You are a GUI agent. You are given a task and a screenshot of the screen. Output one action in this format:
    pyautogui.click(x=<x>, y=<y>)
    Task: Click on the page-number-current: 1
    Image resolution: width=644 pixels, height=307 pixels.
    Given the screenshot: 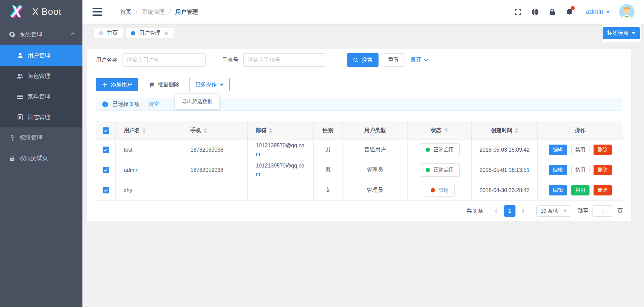 What is the action you would take?
    pyautogui.click(x=510, y=211)
    